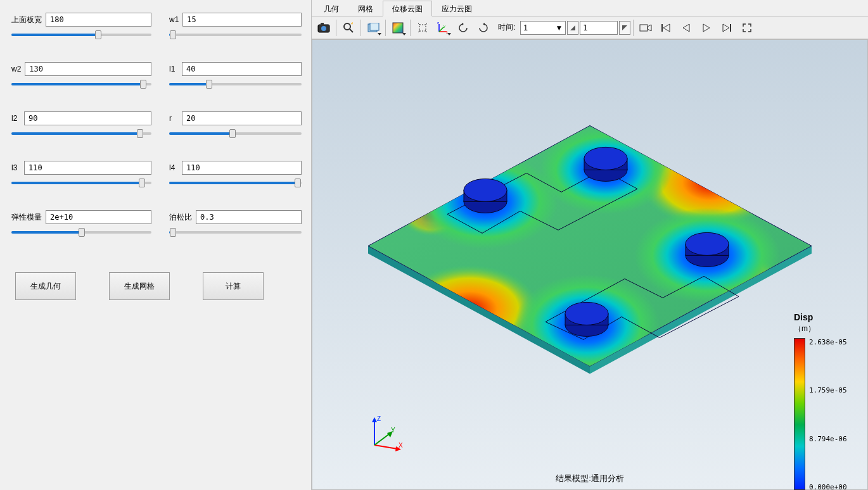 This screenshot has width=868, height=490. What do you see at coordinates (590, 8) in the screenshot?
I see `view-tabs: 几何 网格 位移云图 应力云图` at bounding box center [590, 8].